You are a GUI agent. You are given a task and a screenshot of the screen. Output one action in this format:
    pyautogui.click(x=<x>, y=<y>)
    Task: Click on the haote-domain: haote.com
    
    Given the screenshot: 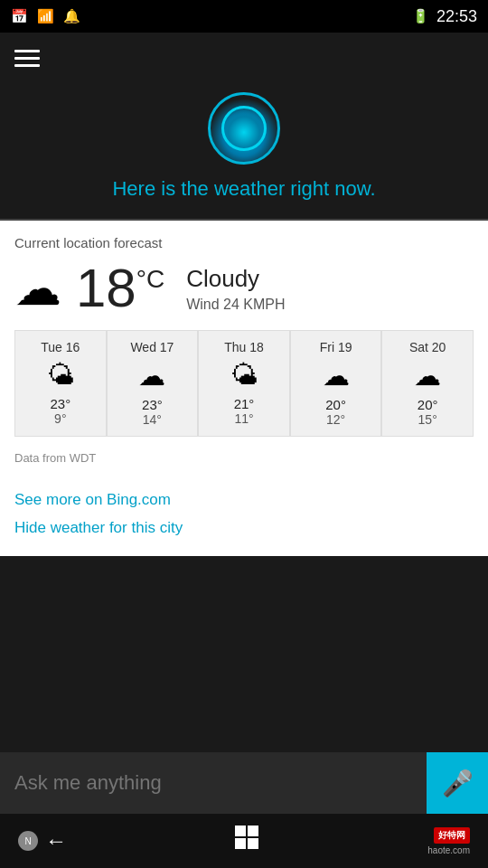 What is the action you would take?
    pyautogui.click(x=448, y=850)
    